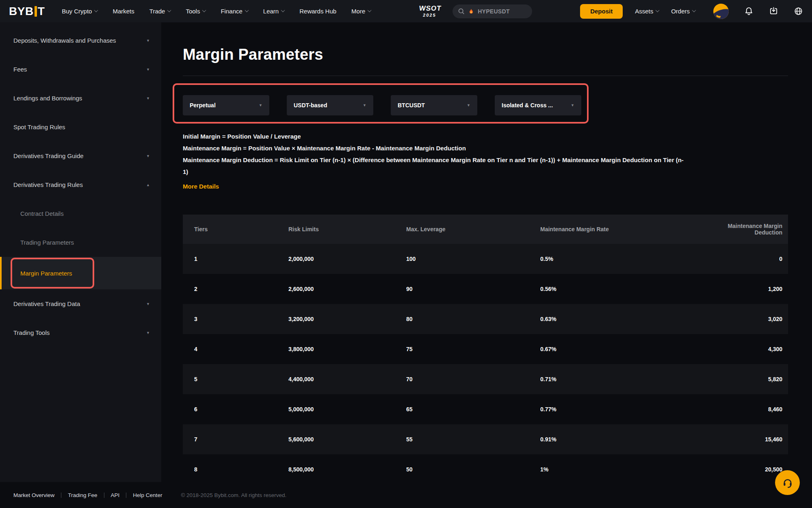 The image size is (812, 508). Describe the element at coordinates (241, 259) in the screenshot. I see `cell: 1` at that location.